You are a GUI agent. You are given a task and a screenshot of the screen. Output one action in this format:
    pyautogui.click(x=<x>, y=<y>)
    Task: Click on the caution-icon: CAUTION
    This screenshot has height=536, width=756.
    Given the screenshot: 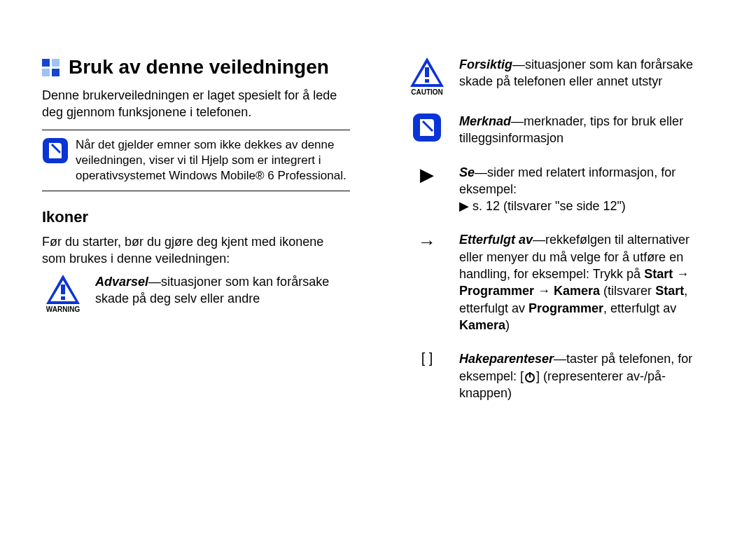 What is the action you would take?
    pyautogui.click(x=427, y=76)
    